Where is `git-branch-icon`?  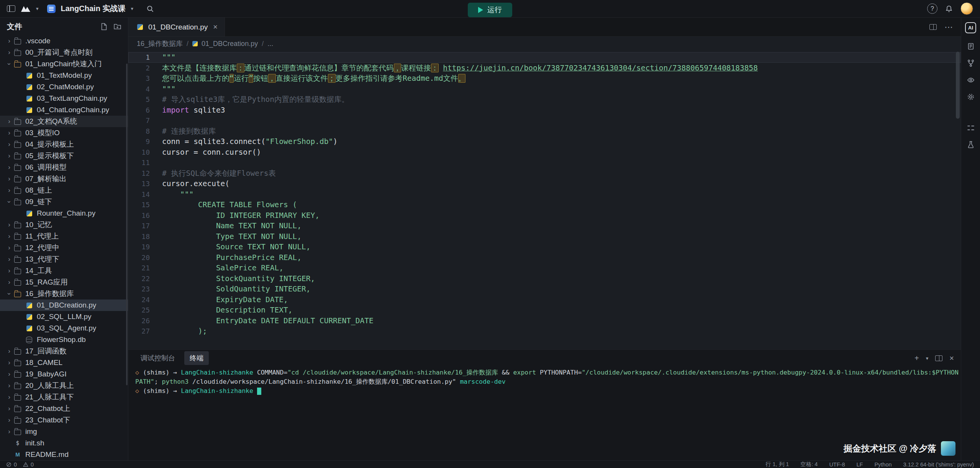
git-branch-icon is located at coordinates (971, 63).